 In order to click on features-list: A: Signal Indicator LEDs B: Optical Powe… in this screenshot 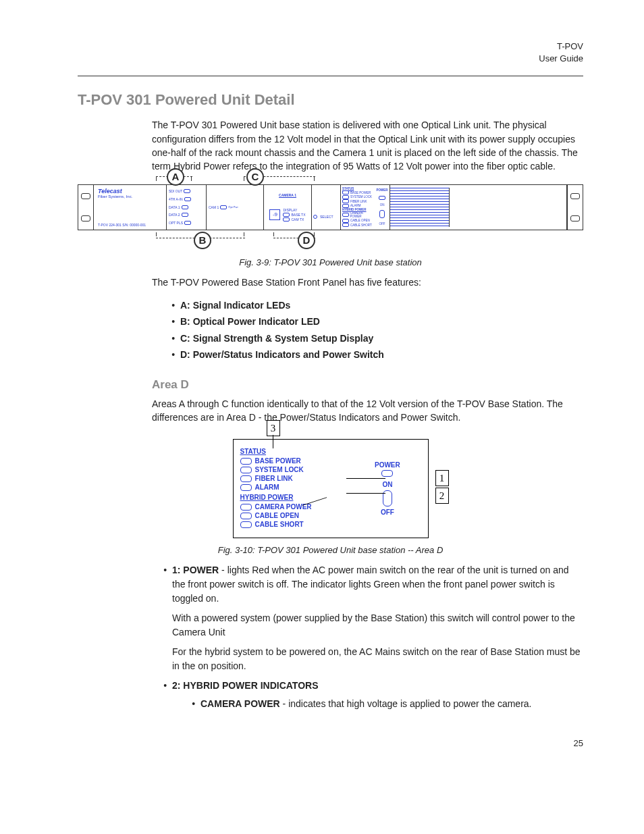, I will do `click(374, 330)`.